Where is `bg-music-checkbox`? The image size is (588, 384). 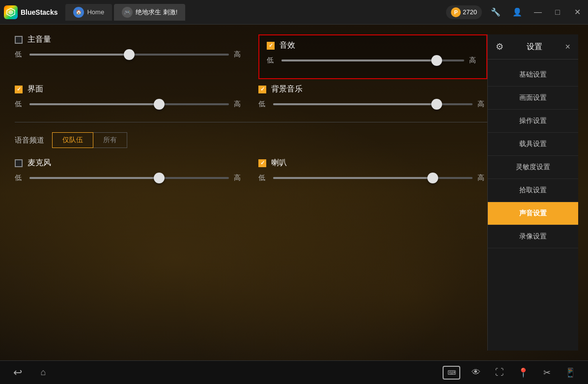 bg-music-checkbox is located at coordinates (262, 89).